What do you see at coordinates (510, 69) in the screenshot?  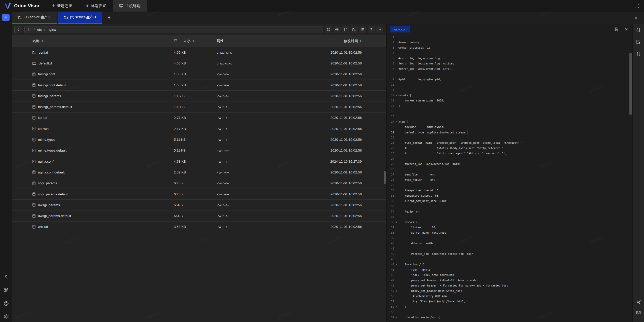 I see `code-line-7: 7 #error_log logs/error.log info;` at bounding box center [510, 69].